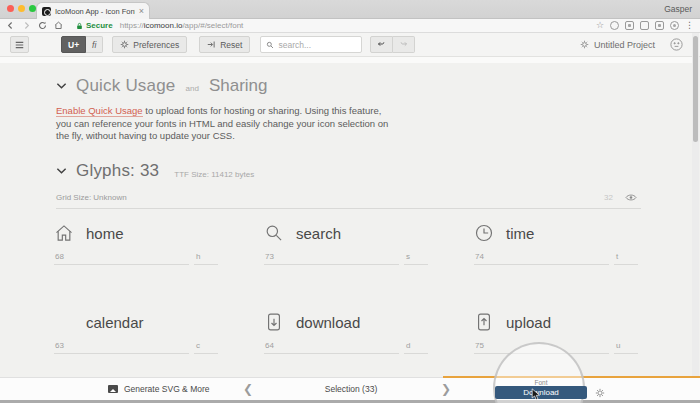  What do you see at coordinates (351, 389) in the screenshot?
I see `selection-tab: Selection (33)` at bounding box center [351, 389].